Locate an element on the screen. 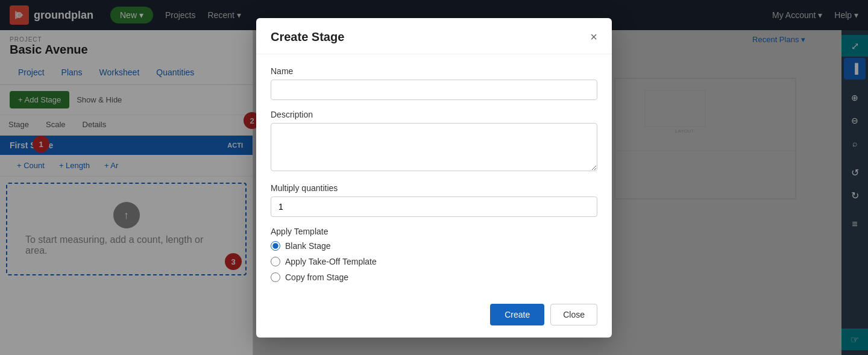 The width and height of the screenshot is (868, 355). modal-footer: Create Close is located at coordinates (434, 316).